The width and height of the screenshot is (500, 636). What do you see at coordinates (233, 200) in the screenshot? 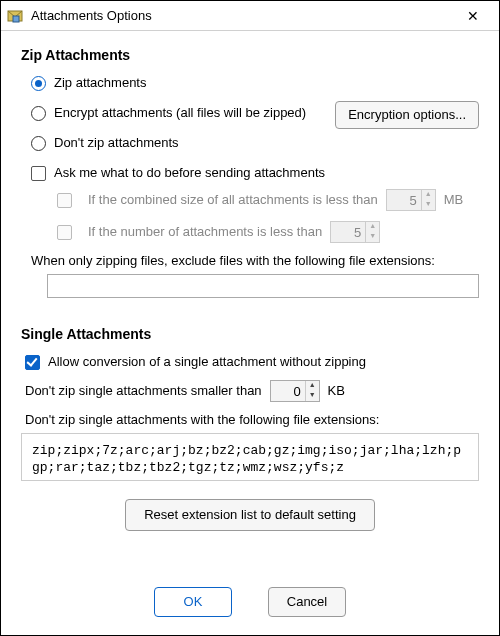
I see `ask-size-label: If the combined size of all attachments …` at bounding box center [233, 200].